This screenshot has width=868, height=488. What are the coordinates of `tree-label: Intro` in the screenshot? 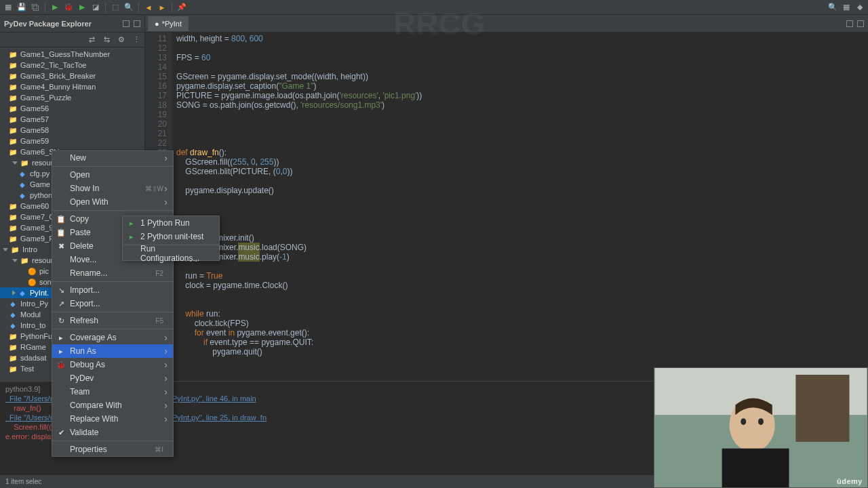 It's located at (30, 249).